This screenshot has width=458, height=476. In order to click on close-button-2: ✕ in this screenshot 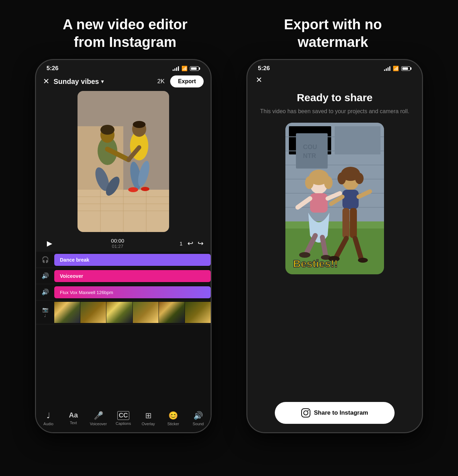, I will do `click(259, 80)`.